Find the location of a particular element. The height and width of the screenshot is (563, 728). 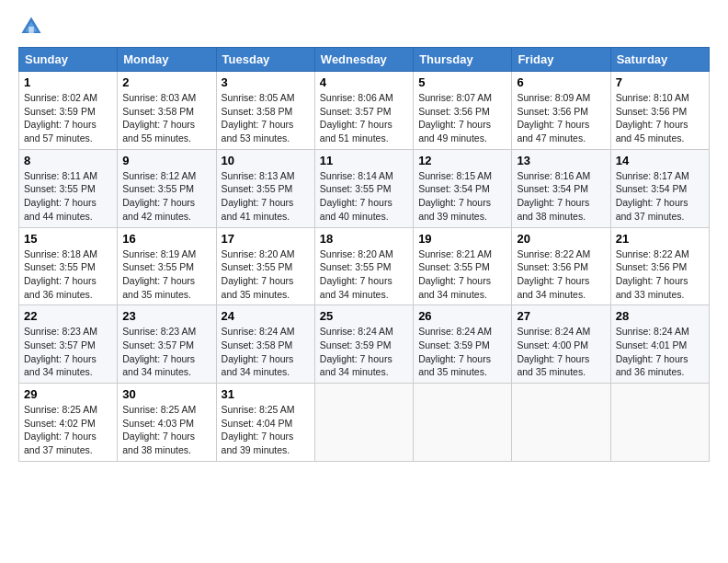

day-info: Sunrise: 8:19 AM Sunset: 3:55 PM Dayligh… is located at coordinates (166, 274).